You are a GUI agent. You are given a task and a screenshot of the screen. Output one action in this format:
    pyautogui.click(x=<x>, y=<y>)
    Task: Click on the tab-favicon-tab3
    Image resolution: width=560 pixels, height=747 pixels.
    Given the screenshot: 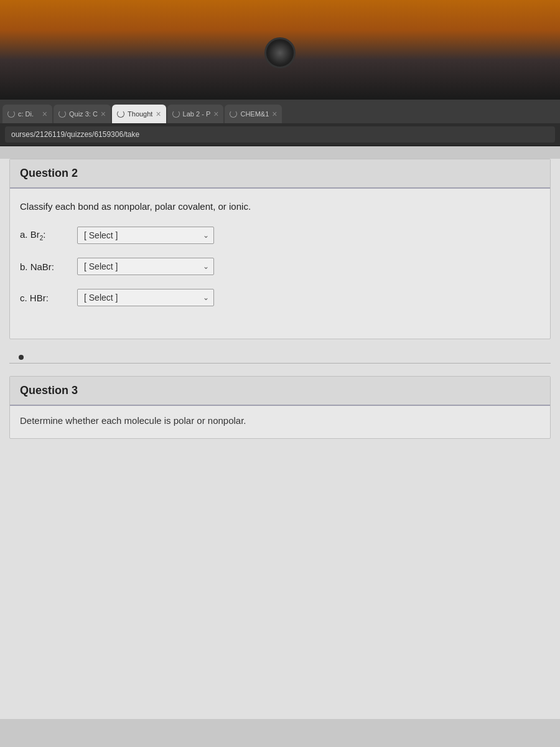 What is the action you would take?
    pyautogui.click(x=121, y=114)
    